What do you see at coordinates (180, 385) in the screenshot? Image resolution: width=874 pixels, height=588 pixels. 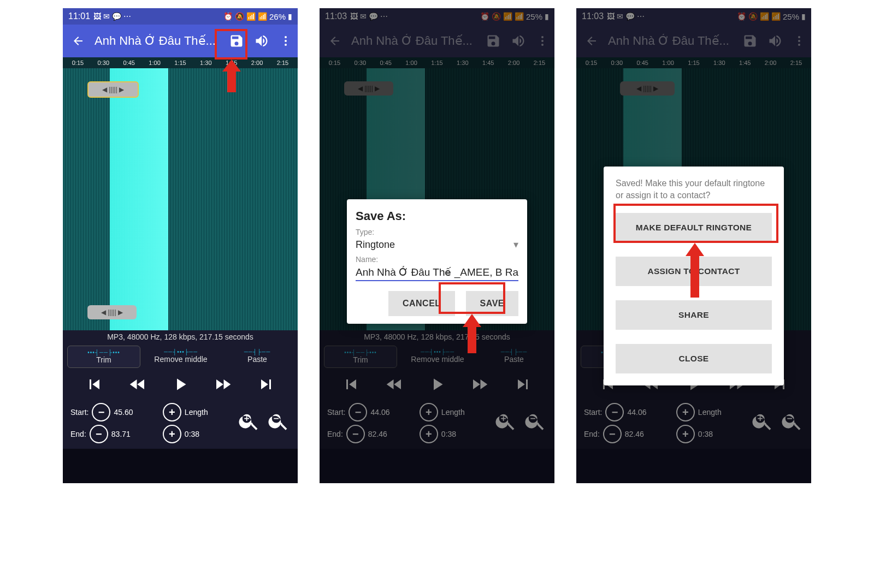 I see `play-icon` at bounding box center [180, 385].